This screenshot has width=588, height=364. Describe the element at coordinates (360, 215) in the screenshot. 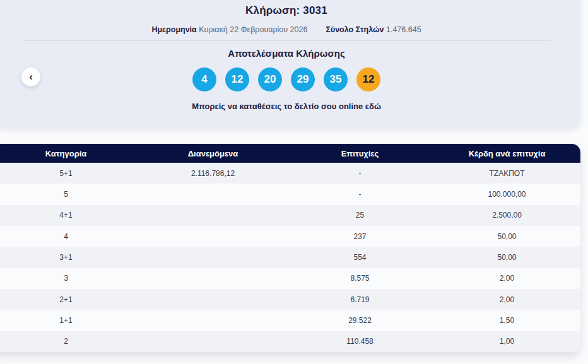

I see `cell-winners: 25` at that location.